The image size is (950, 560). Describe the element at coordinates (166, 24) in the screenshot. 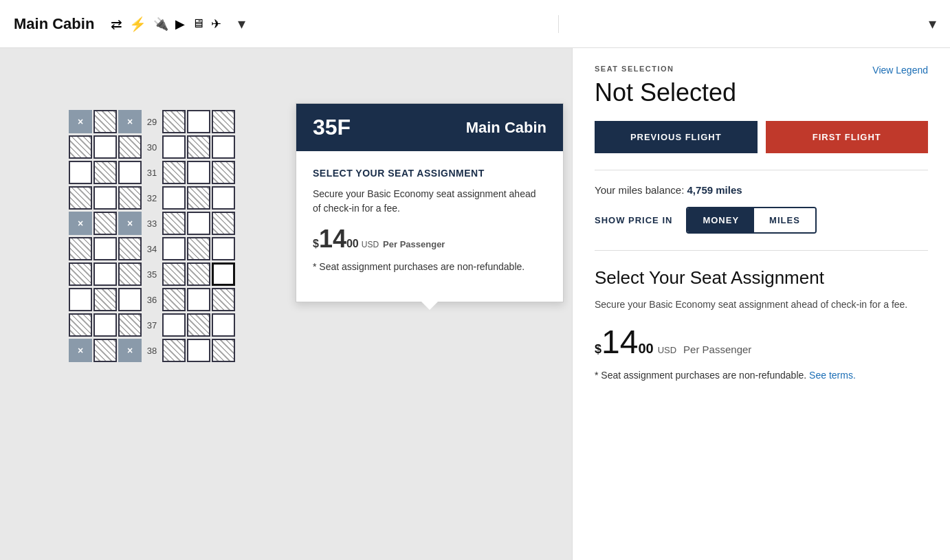

I see `amenity-icons: ⇄ ⚡ 🔌 ▶ 🖥 ✈` at that location.